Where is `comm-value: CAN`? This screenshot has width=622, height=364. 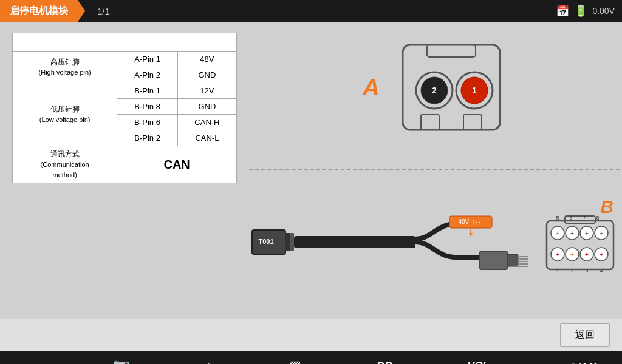
comm-value: CAN is located at coordinates (177, 165).